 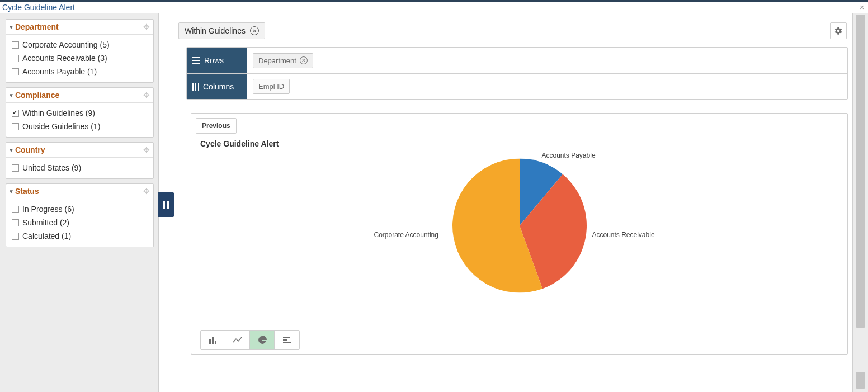 What do you see at coordinates (79, 150) in the screenshot?
I see `facet-header: ▼Country✥` at bounding box center [79, 150].